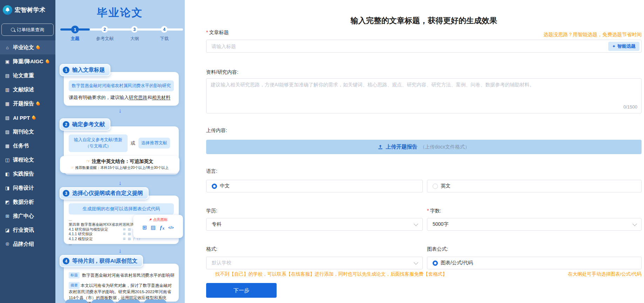 The height and width of the screenshot is (303, 644). I want to click on outline-line: ..., so click(121, 244).